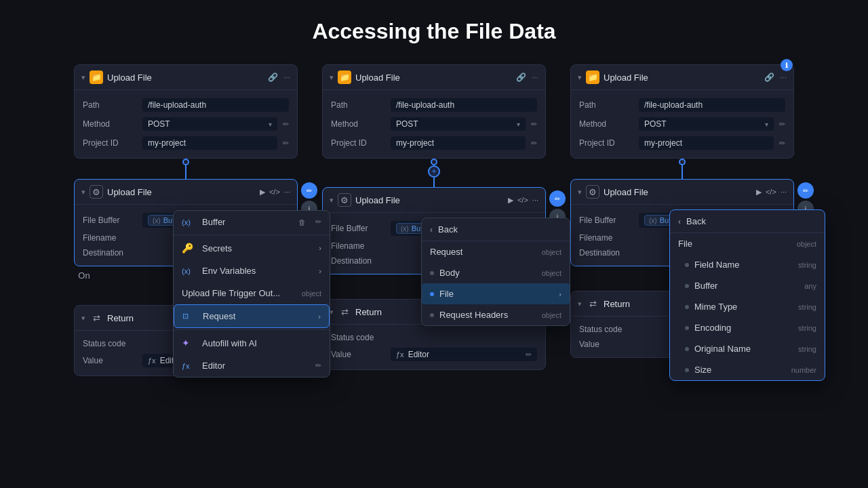 The width and height of the screenshot is (868, 488). I want to click on dropdown-buffer: (x) Buffer 🗑 ✏, so click(252, 222).